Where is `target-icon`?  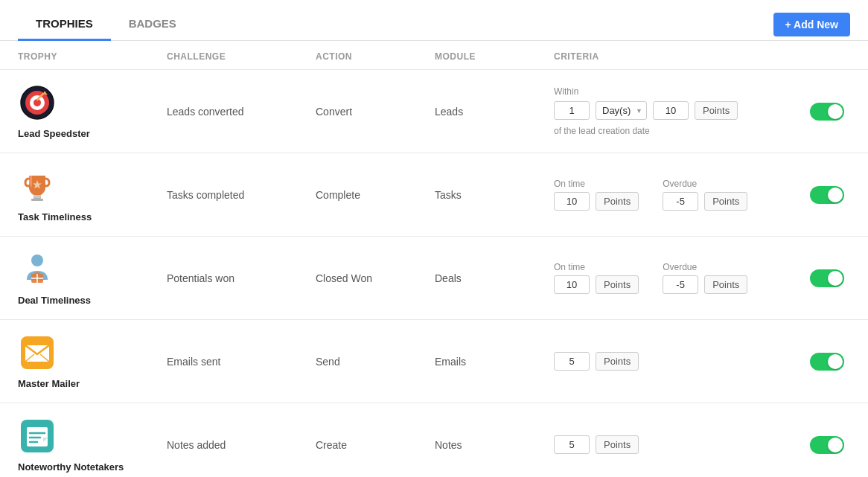
target-icon is located at coordinates (37, 103).